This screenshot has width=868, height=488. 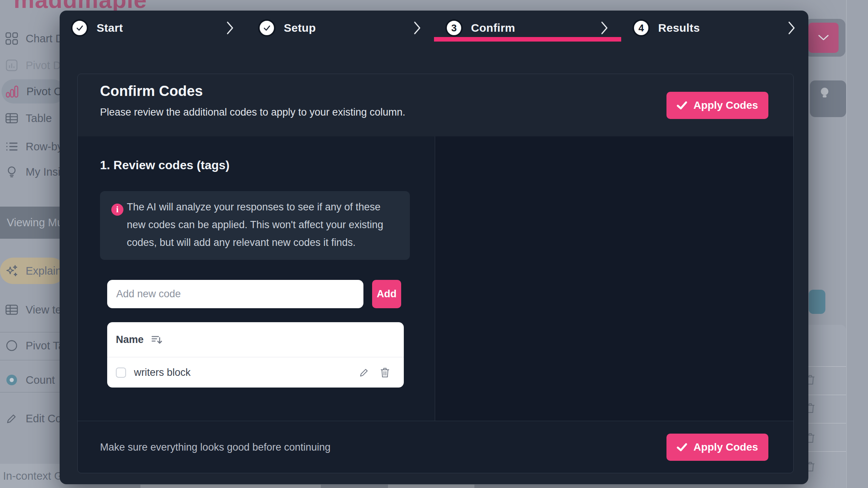 I want to click on background-teal-button, so click(x=817, y=302).